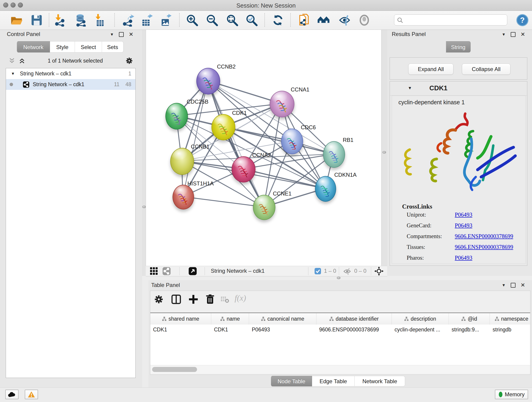  Describe the element at coordinates (176, 299) in the screenshot. I see `show-columns-icon` at that location.